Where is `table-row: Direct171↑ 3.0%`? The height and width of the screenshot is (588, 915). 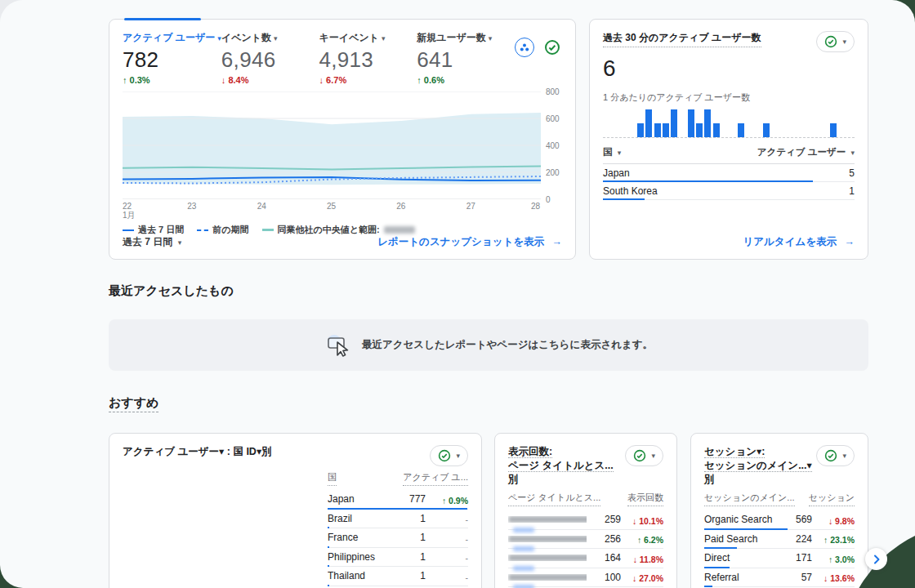 table-row: Direct171↑ 3.0% is located at coordinates (779, 559).